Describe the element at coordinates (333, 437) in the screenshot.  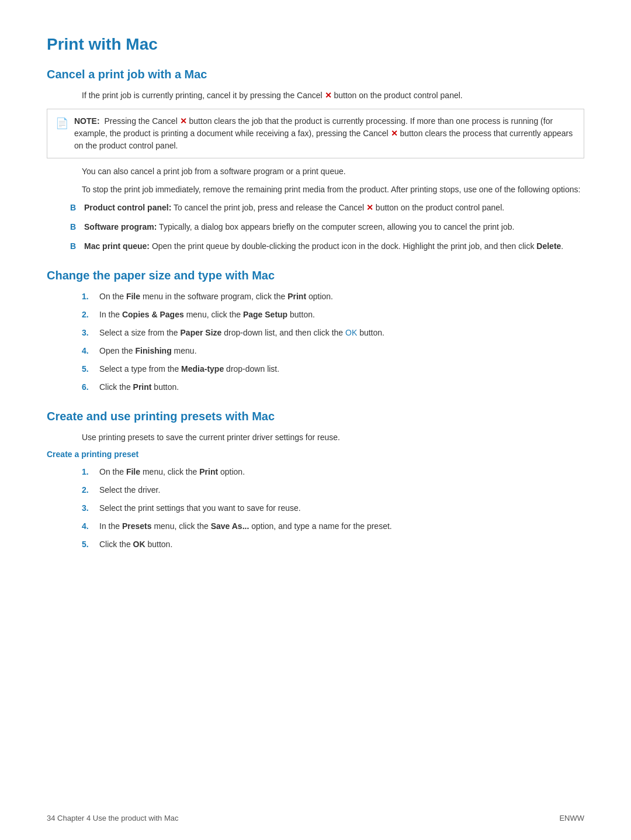
I see `presets-intro: Use printing presets to save the current…` at that location.